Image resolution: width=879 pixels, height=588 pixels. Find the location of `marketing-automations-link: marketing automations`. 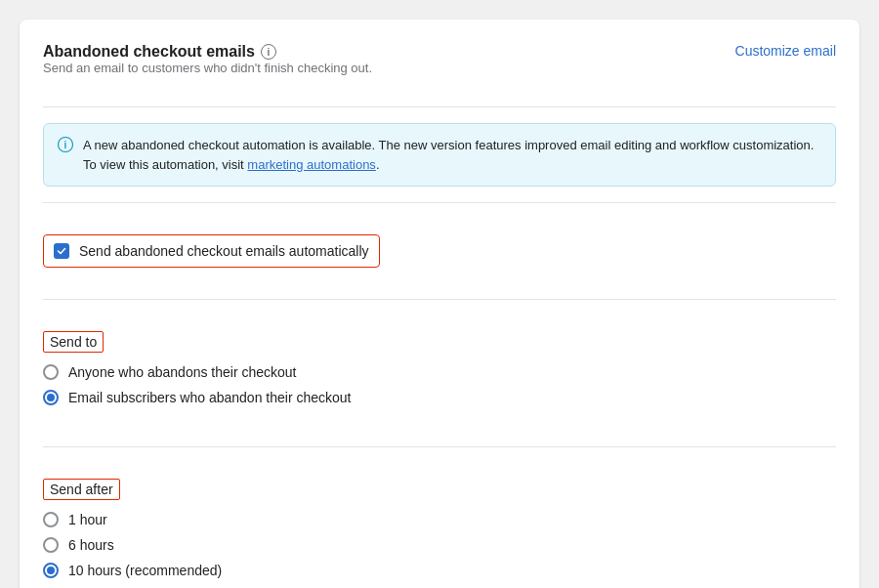

marketing-automations-link: marketing automations is located at coordinates (312, 164).